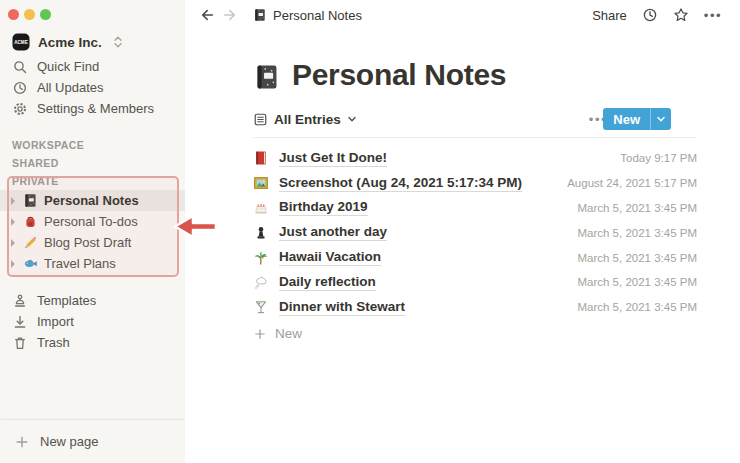 The width and height of the screenshot is (740, 463). I want to click on minimize-window-button, so click(30, 14).